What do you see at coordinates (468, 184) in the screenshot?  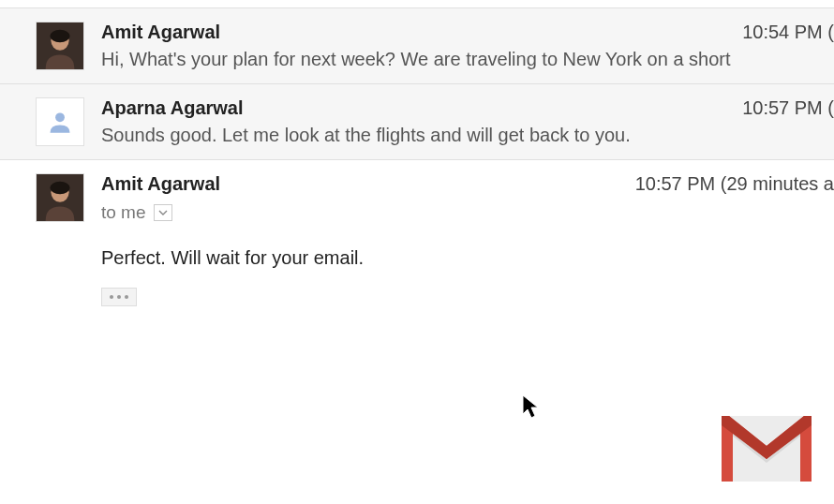 I see `message-header: Amit Agarwal 10:57 PM (29 minutes a` at bounding box center [468, 184].